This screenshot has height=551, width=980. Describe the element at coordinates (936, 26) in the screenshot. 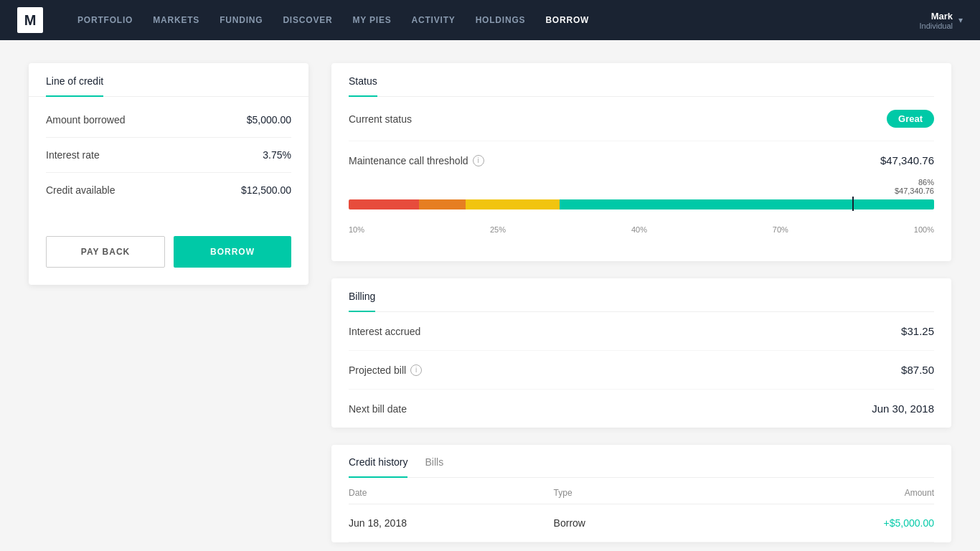

I see `user-type: Individual` at that location.